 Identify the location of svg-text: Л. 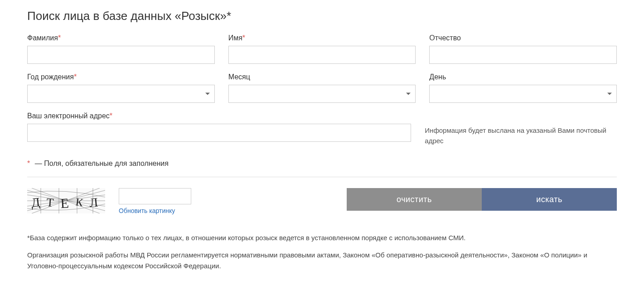
(94, 202).